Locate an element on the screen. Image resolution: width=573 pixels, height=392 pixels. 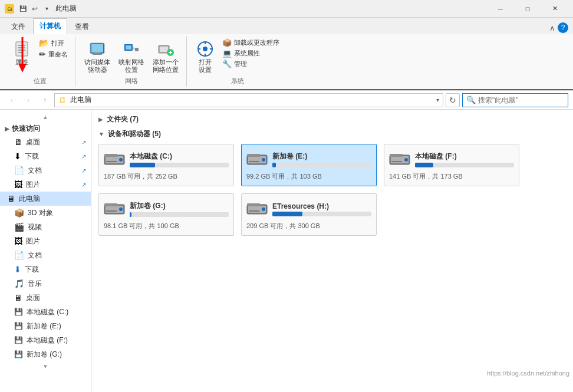
drive-name-g: 新加卷 (G:) is located at coordinates (179, 206).